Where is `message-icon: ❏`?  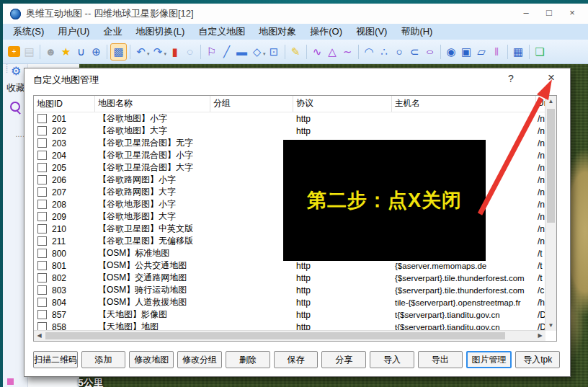
message-icon: ❏ is located at coordinates (540, 52).